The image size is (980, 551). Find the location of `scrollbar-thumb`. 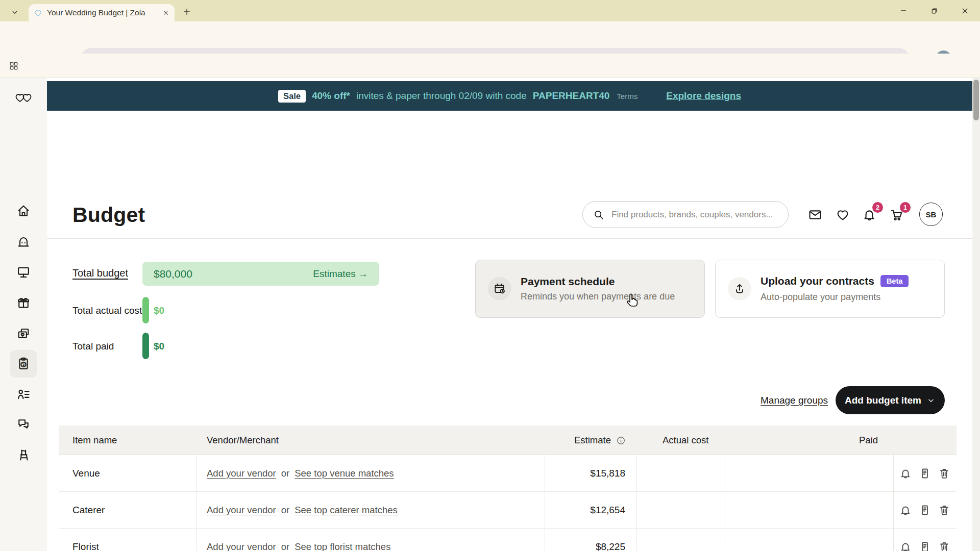

scrollbar-thumb is located at coordinates (976, 100).